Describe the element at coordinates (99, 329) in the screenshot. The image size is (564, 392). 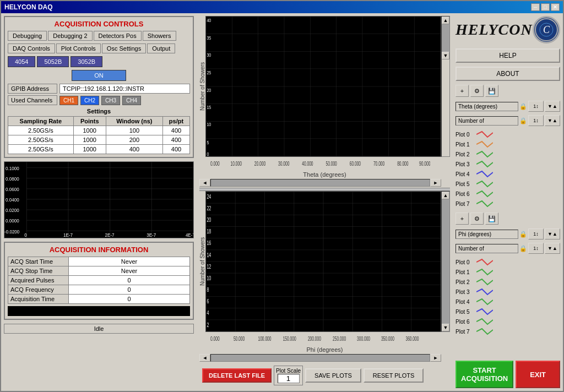
I see `status-bar: Idle` at that location.